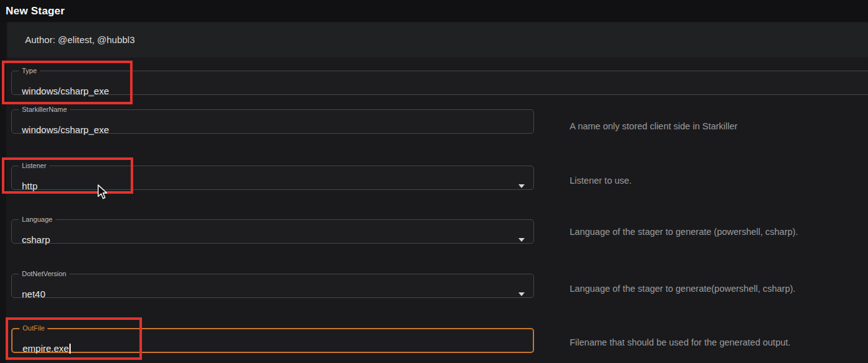 The image size is (868, 363). What do you see at coordinates (70, 349) in the screenshot?
I see `text-caret` at bounding box center [70, 349].